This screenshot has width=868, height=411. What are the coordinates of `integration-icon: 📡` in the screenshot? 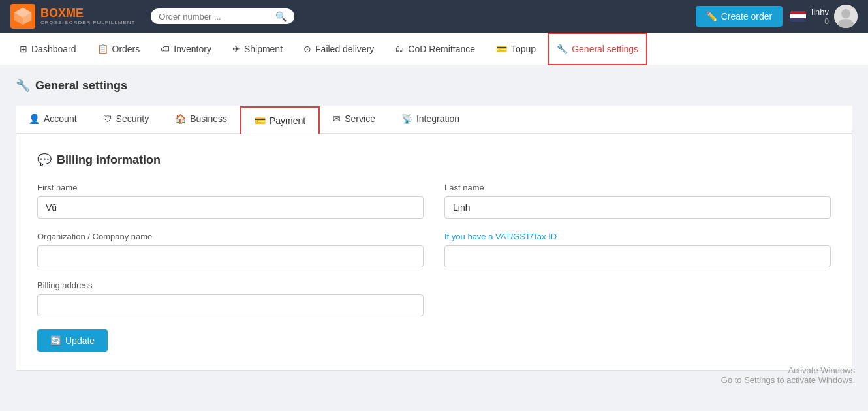 It's located at (407, 119).